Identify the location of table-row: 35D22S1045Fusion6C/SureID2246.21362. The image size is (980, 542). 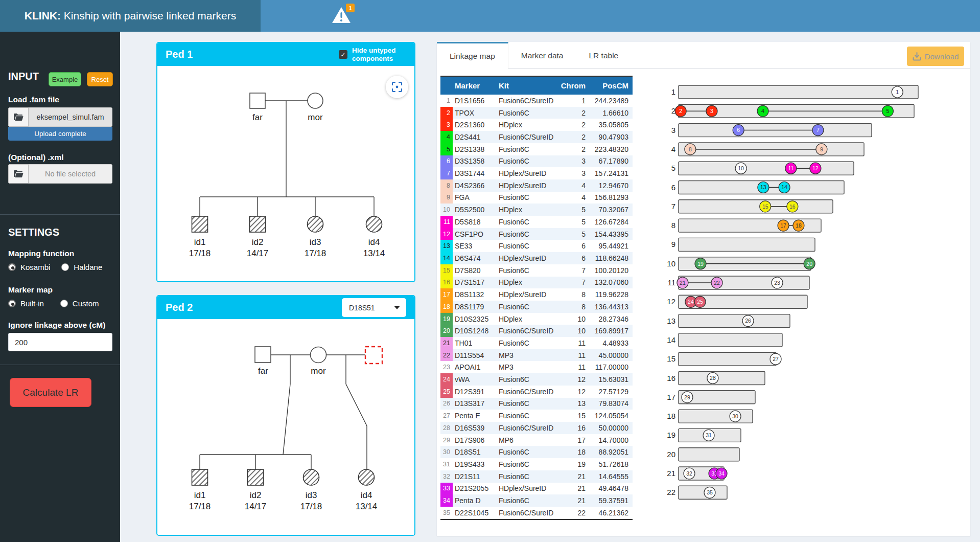
(536, 513).